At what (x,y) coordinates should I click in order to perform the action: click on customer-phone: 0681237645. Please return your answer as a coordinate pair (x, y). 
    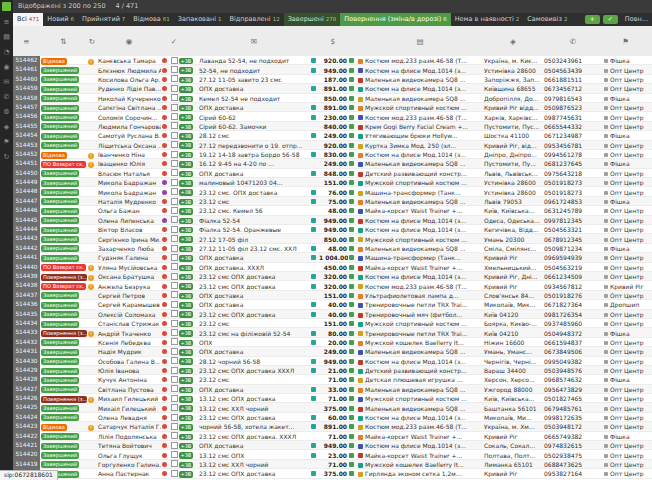
    Looking at the image, I should click on (573, 164).